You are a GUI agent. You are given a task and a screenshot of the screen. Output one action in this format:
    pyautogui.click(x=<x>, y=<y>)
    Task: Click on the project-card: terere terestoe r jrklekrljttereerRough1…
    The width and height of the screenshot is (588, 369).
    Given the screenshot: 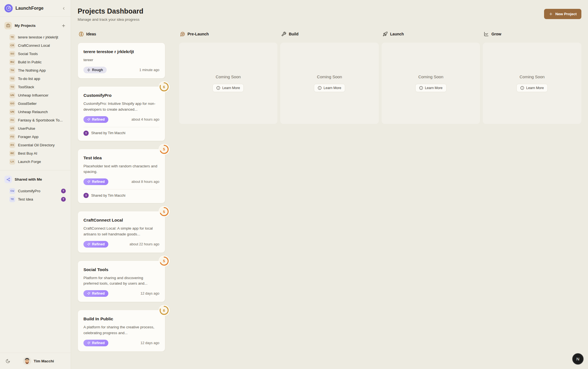 What is the action you would take?
    pyautogui.click(x=122, y=61)
    